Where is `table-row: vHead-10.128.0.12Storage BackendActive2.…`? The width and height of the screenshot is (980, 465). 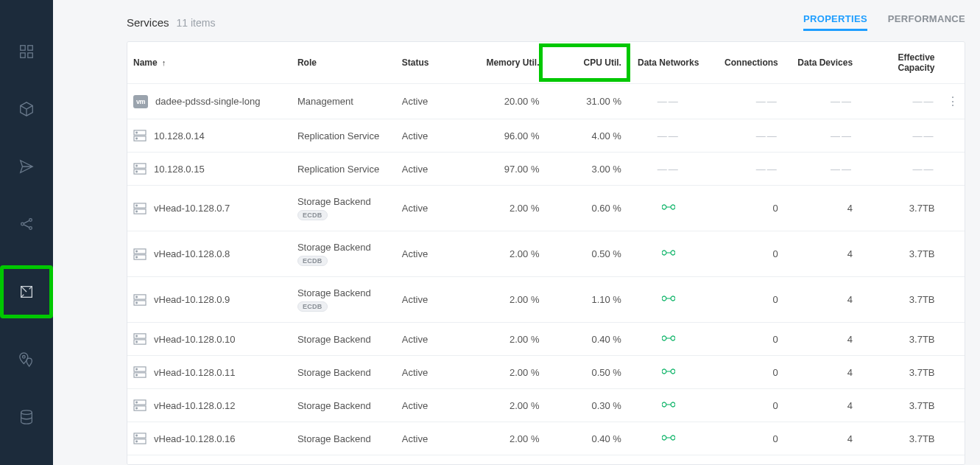
table-row: vHead-10.128.0.12Storage BackendActive2.… is located at coordinates (546, 405).